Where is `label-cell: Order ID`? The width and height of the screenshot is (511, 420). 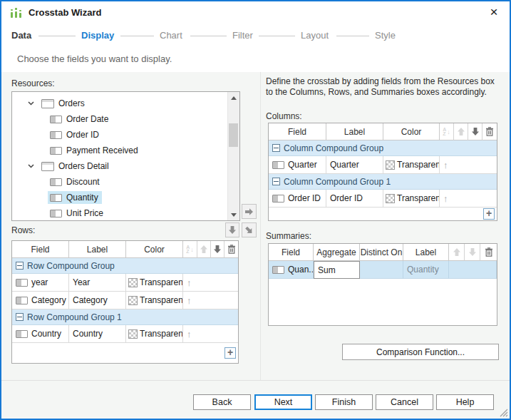 label-cell: Order ID is located at coordinates (355, 198).